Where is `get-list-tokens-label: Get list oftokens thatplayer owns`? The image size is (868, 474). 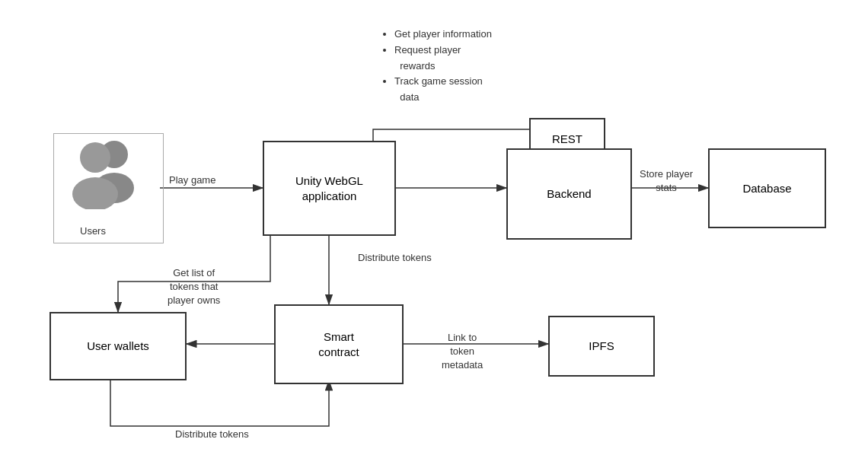 get-list-tokens-label: Get list oftokens thatplayer owns is located at coordinates (193, 288).